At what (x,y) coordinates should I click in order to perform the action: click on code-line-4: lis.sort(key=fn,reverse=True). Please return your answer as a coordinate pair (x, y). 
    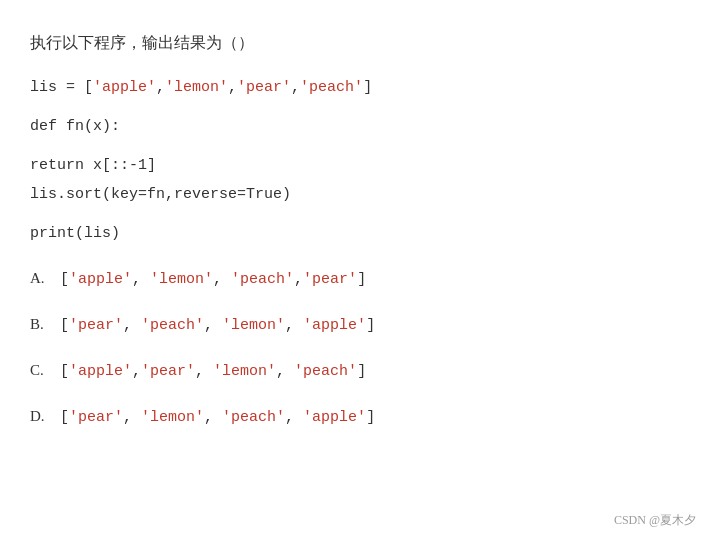
    Looking at the image, I should click on (351, 194).